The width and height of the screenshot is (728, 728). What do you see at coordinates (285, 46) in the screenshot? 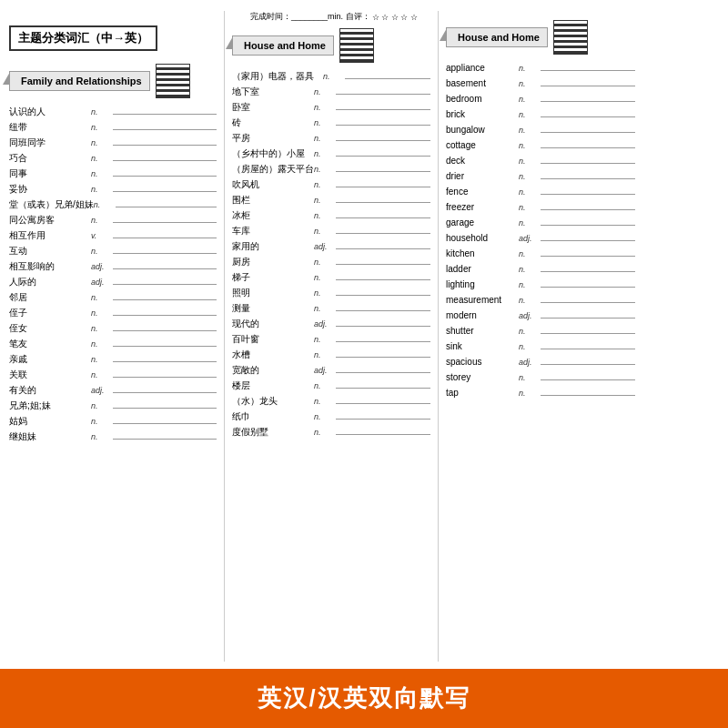
I see `col2-header-label: House and Home` at bounding box center [285, 46].